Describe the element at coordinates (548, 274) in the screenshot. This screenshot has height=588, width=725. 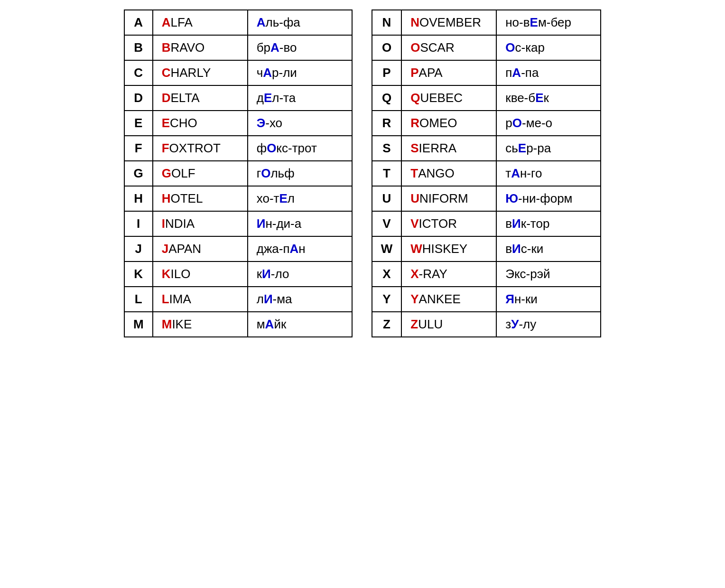
I see `pronounce-cell: Экс-рэй` at that location.